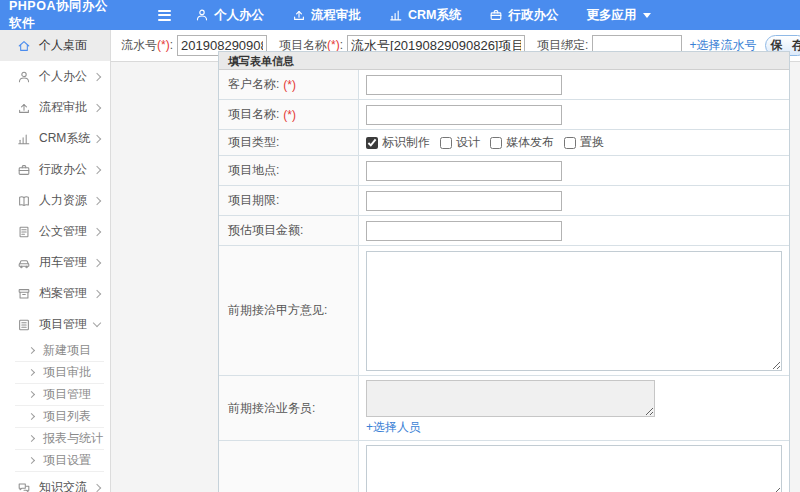  What do you see at coordinates (504, 231) in the screenshot?
I see `form-row-estimated-amount: 预估项目金额:` at bounding box center [504, 231].